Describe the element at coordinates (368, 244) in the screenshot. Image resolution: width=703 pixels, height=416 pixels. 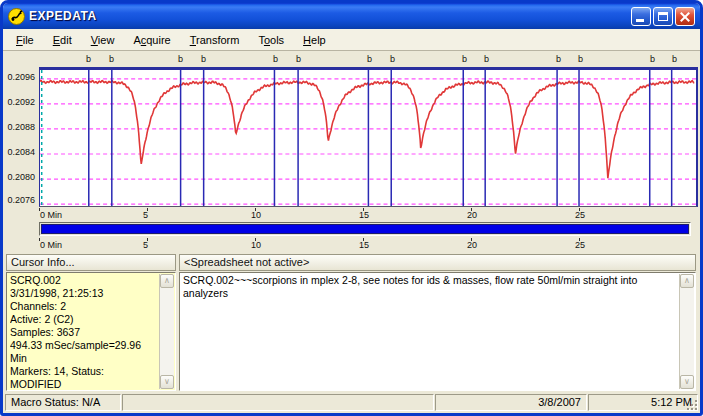
I see `x-axis-overview: 0 Min510152025` at that location.